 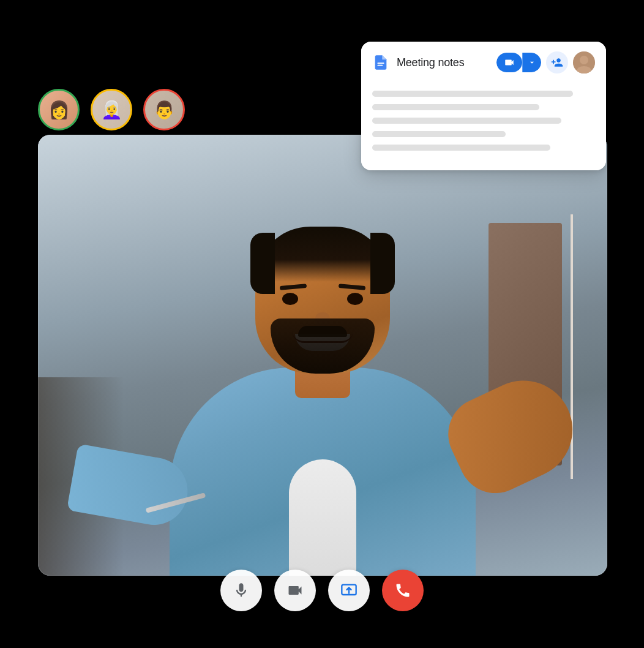 What do you see at coordinates (584, 62) in the screenshot?
I see `user-avatar` at bounding box center [584, 62].